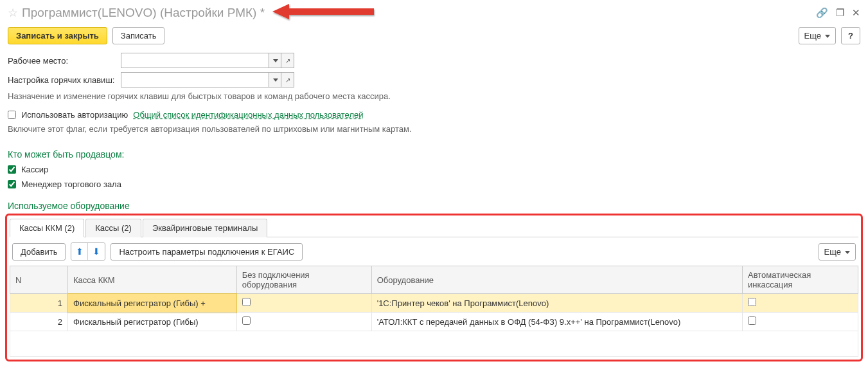 Image resolution: width=868 pixels, height=384 pixels. Describe the element at coordinates (540, 13) in the screenshot. I see `annotation-arrow` at that location.